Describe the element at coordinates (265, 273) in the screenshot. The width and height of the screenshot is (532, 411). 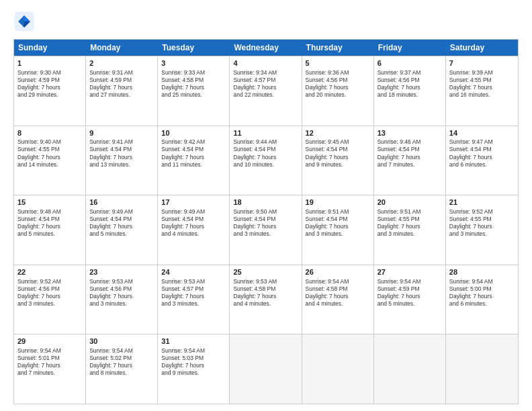
I see `day-number: 25` at that location.